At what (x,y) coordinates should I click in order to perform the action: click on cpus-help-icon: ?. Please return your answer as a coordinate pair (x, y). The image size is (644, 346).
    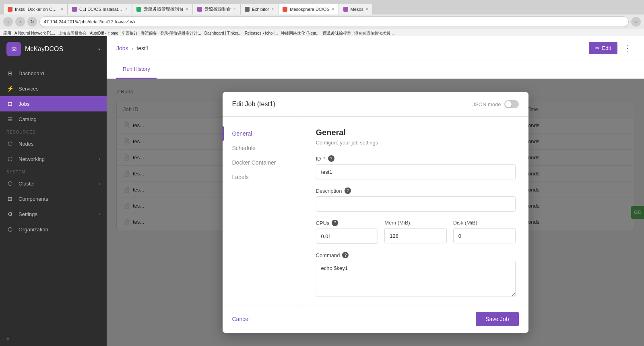
    Looking at the image, I should click on (335, 223).